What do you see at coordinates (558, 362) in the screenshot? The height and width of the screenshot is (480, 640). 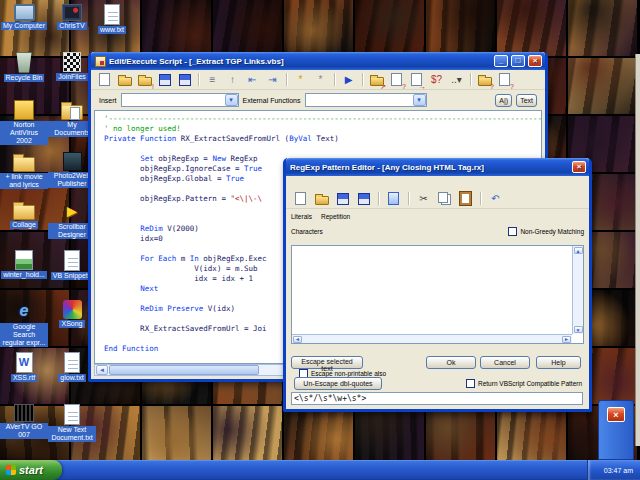 I see `help-button: Help` at bounding box center [558, 362].